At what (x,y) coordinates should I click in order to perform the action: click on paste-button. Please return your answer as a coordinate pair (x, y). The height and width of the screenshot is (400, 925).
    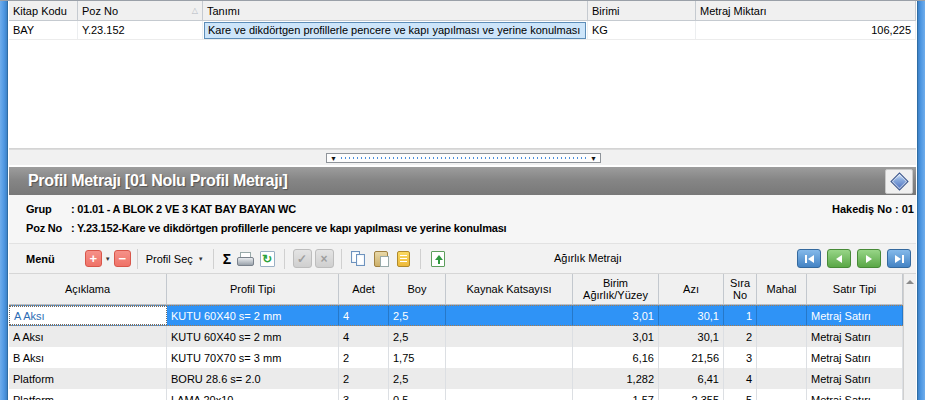
    Looking at the image, I should click on (381, 259).